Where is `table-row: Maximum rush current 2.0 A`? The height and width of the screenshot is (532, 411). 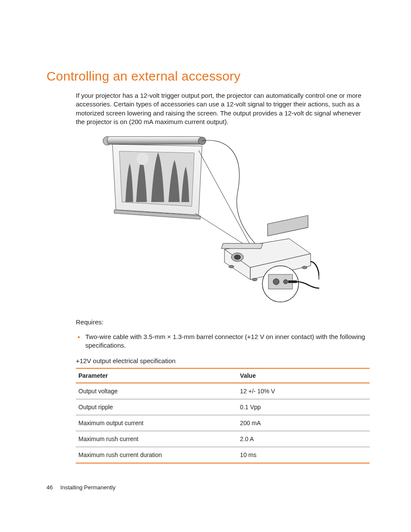
table-row: Maximum rush current 2.0 A is located at coordinates (223, 439).